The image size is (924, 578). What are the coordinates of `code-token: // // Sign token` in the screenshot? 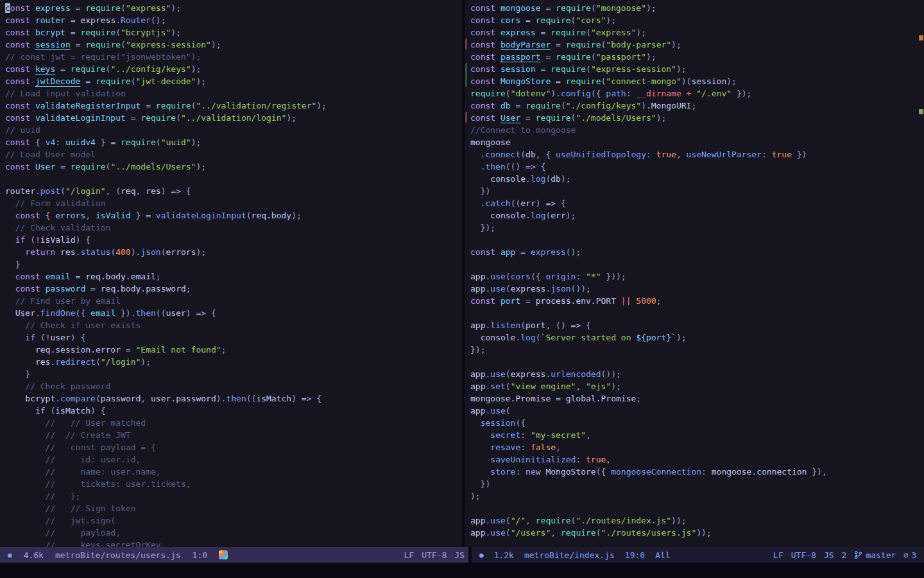 It's located at (71, 509).